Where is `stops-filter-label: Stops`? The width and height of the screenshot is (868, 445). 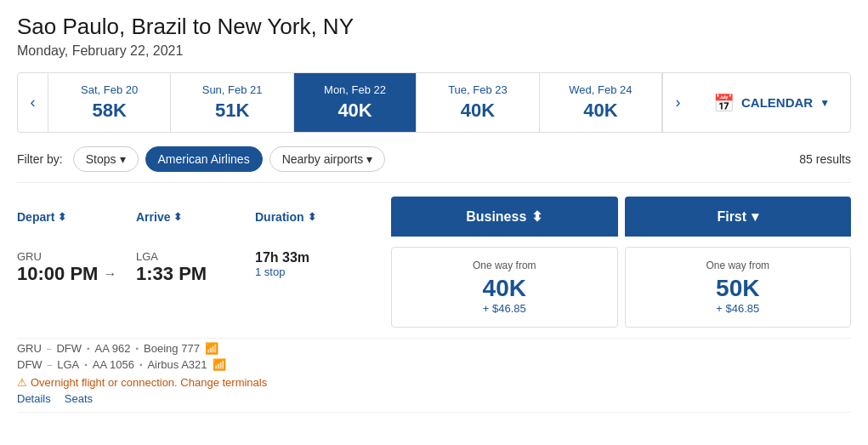 stops-filter-label: Stops is located at coordinates (101, 159).